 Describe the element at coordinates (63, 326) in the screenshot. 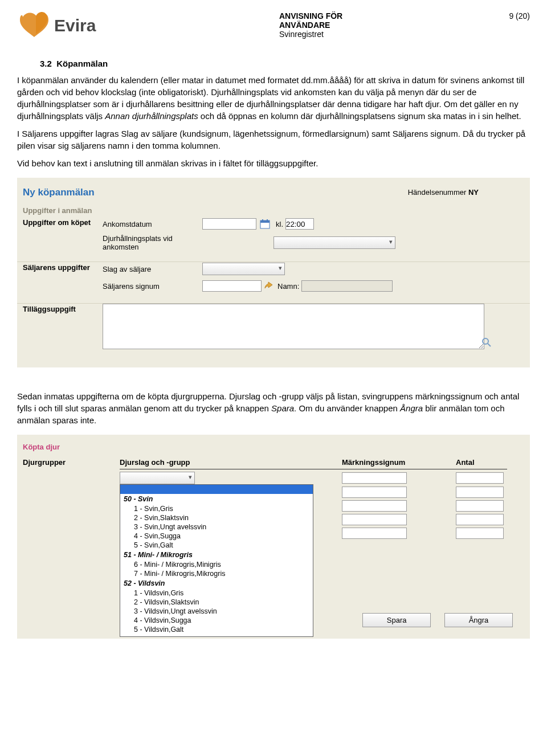

I see `label-tillaggsuppgift: Tilläggsuppgift` at that location.